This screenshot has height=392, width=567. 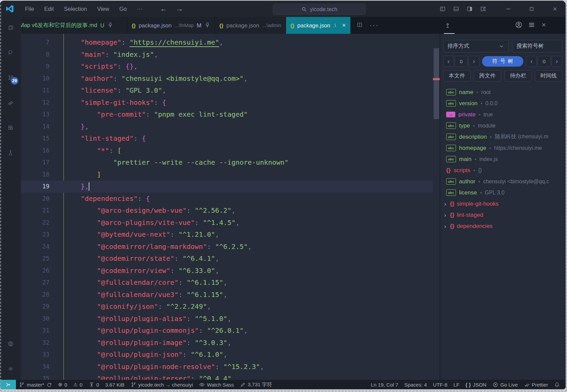 I want to click on explorer-icon, so click(x=10, y=27).